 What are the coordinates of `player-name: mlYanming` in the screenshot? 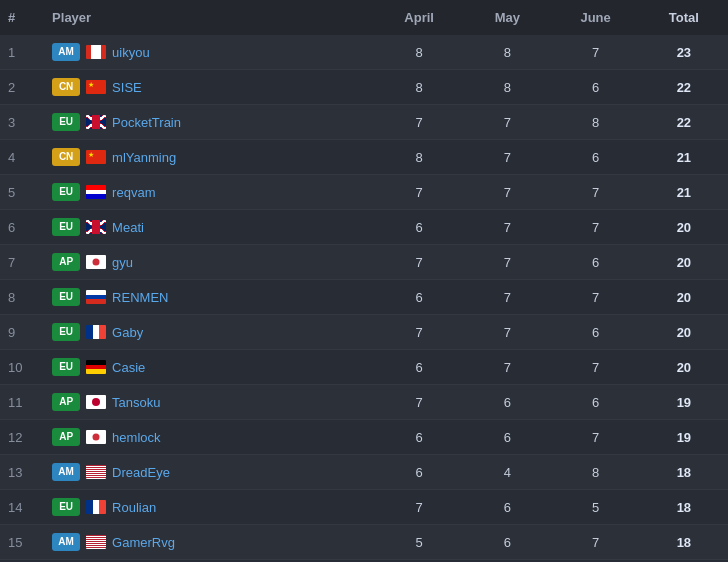 It's located at (144, 158).